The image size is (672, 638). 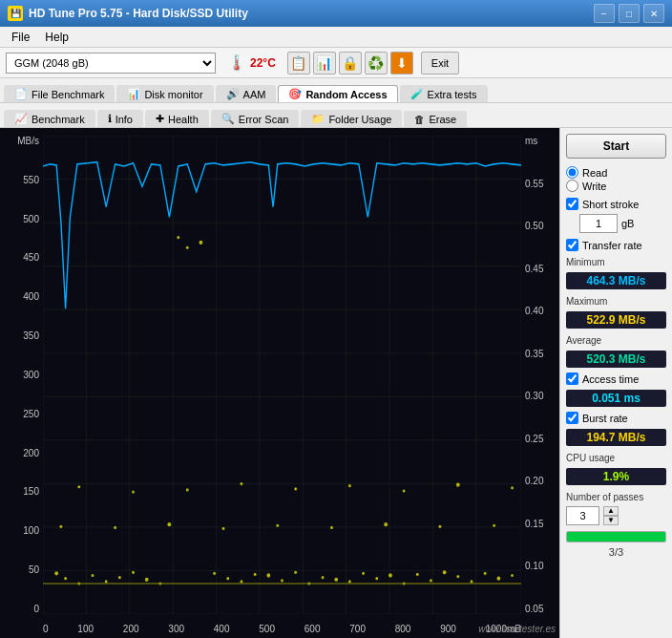 What do you see at coordinates (535, 183) in the screenshot?
I see `y-right-0_55: 0.55` at bounding box center [535, 183].